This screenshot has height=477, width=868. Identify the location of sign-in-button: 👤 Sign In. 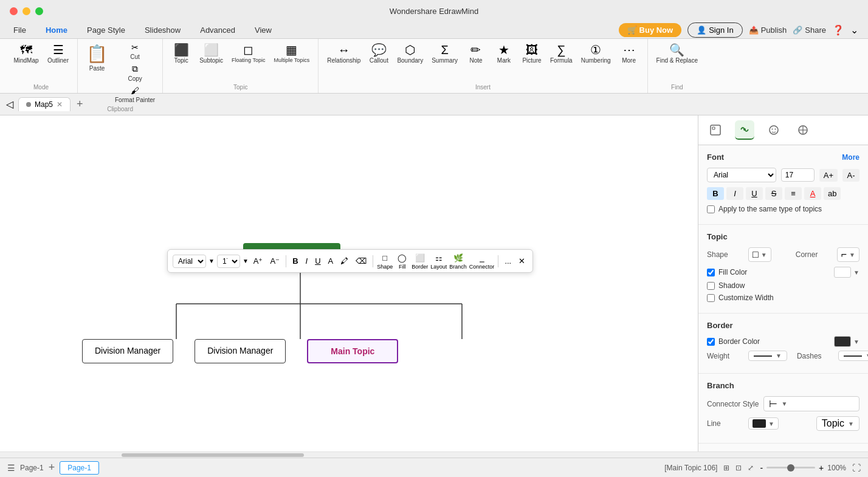
(715, 30).